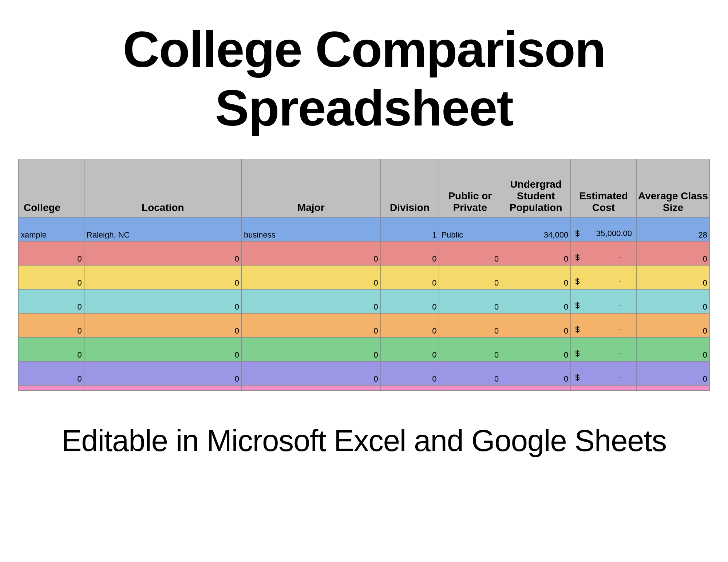 The height and width of the screenshot is (562, 728). What do you see at coordinates (470, 230) in the screenshot?
I see `cell-pubpriv: Public` at bounding box center [470, 230].